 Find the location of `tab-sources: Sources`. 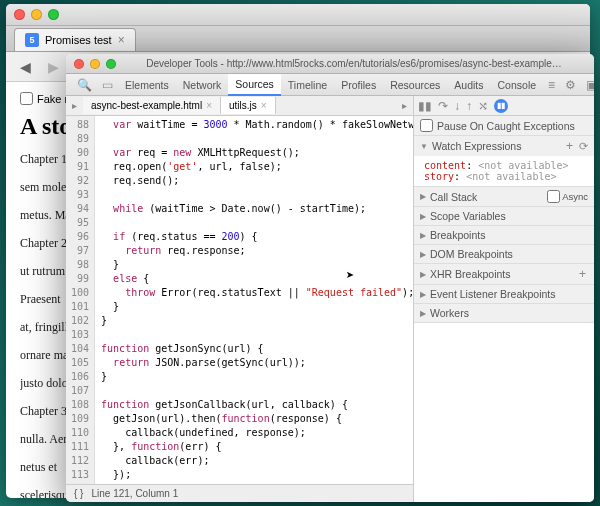

tab-sources: Sources is located at coordinates (254, 85).